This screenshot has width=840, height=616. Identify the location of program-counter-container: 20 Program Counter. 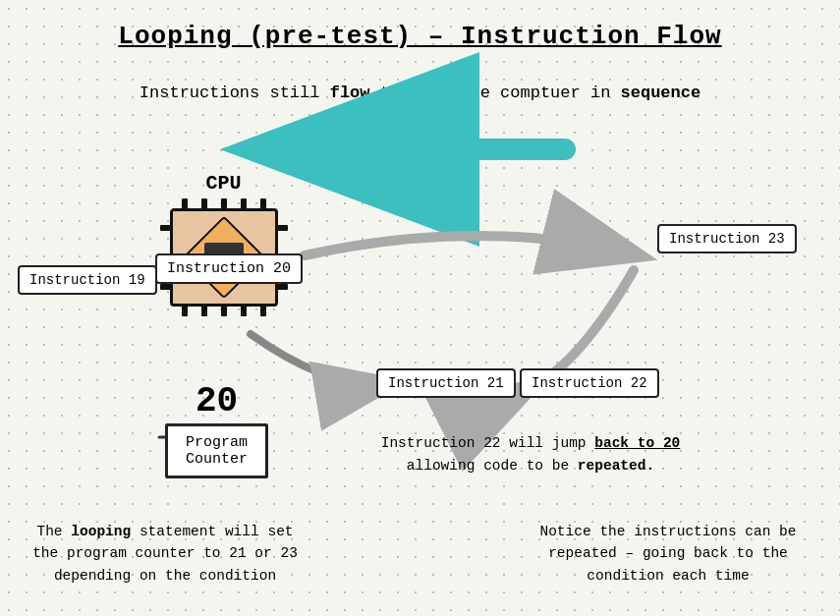
(216, 430).